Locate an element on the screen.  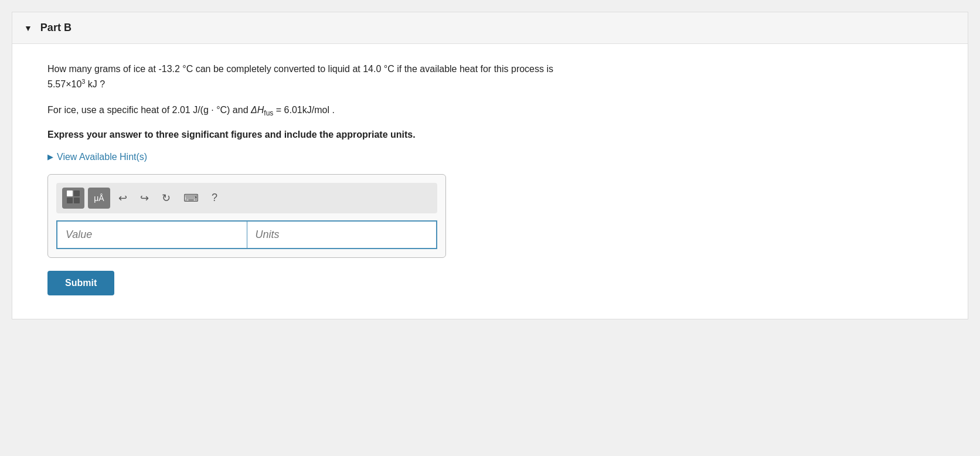
refresh-button: ↻ is located at coordinates (166, 198).